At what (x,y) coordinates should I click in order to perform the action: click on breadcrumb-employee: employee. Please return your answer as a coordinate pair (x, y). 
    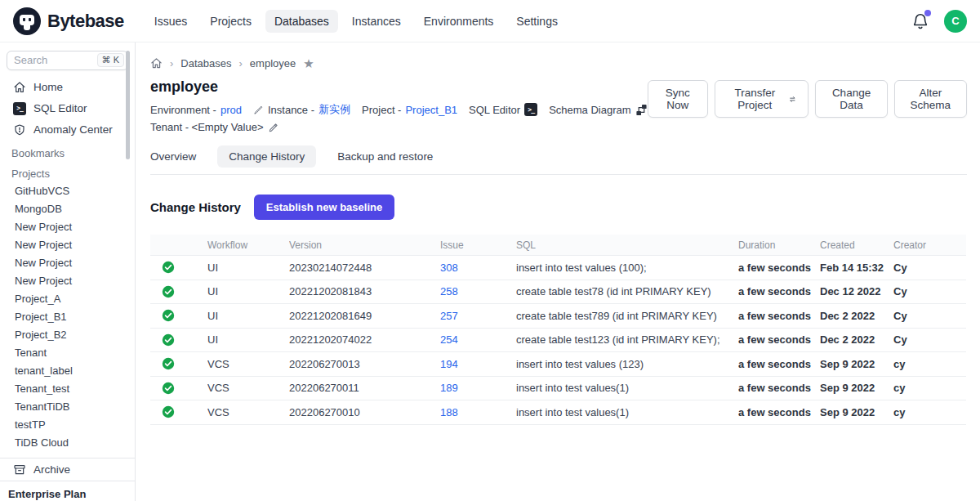
    Looking at the image, I should click on (273, 64).